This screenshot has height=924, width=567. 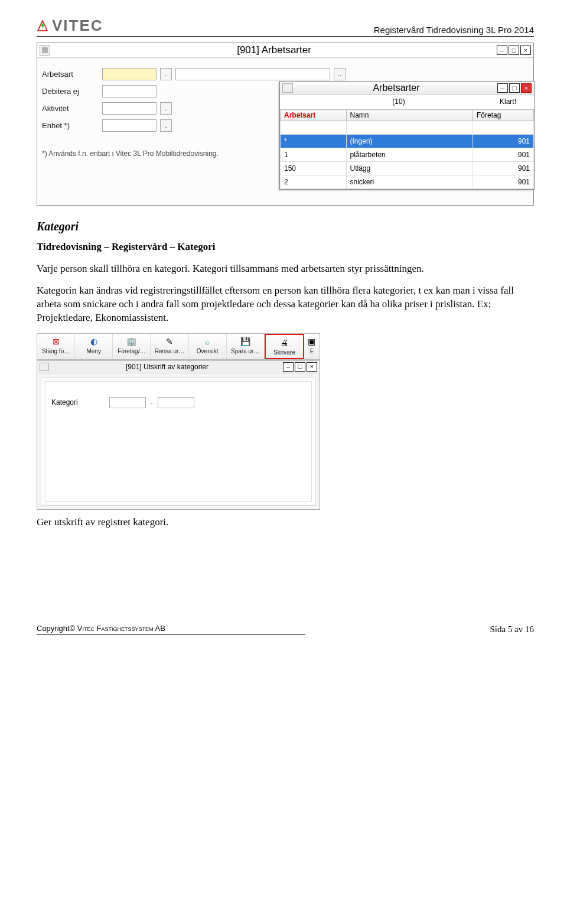 I want to click on logo-text: VITEC, so click(x=78, y=26).